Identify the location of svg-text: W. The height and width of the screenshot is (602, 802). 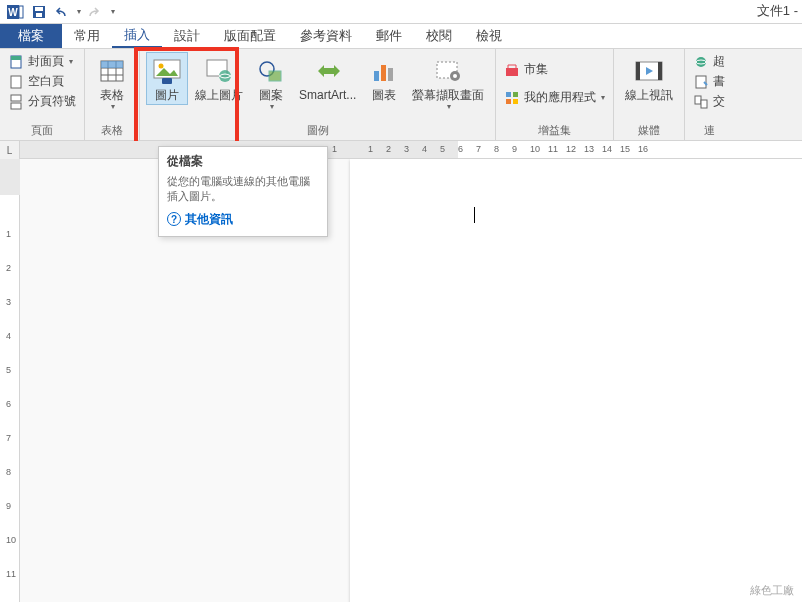
(13, 12).